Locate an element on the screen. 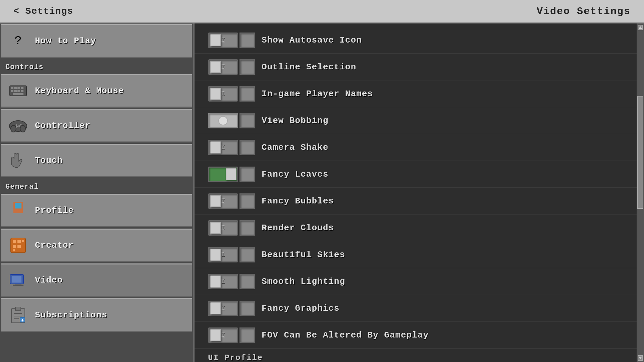 This screenshot has height=362, width=644. scroll-up-arrow is located at coordinates (640, 27).